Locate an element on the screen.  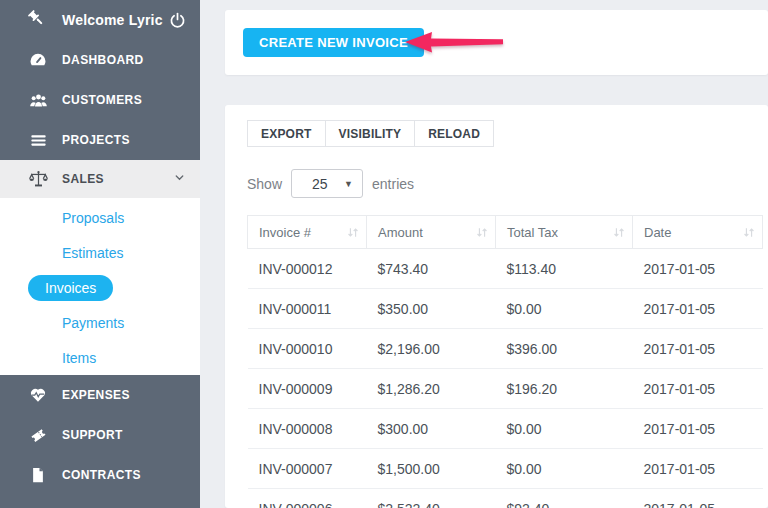
column-header-invoice: Invoice # is located at coordinates (308, 232).